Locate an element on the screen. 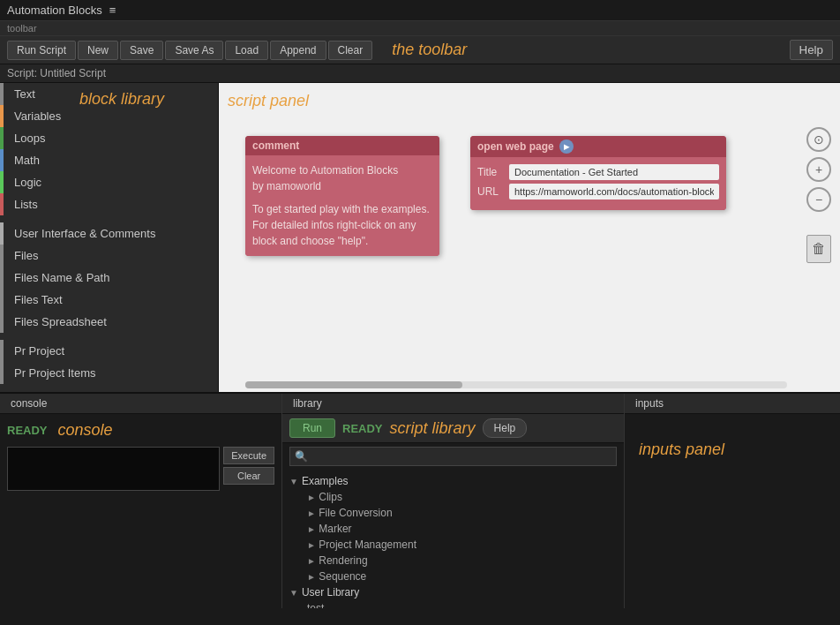 Image resolution: width=840 pixels, height=625 pixels. comment-line-1: Welcome to Automation Blocks is located at coordinates (342, 170).